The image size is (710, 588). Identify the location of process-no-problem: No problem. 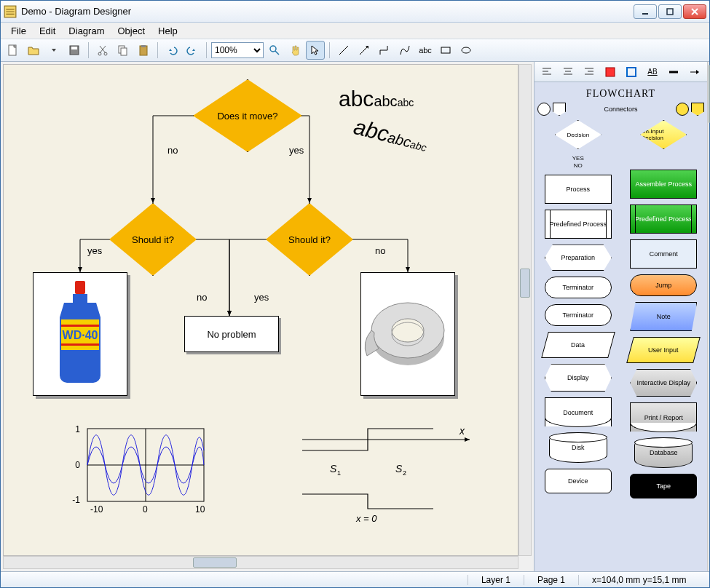
(232, 334).